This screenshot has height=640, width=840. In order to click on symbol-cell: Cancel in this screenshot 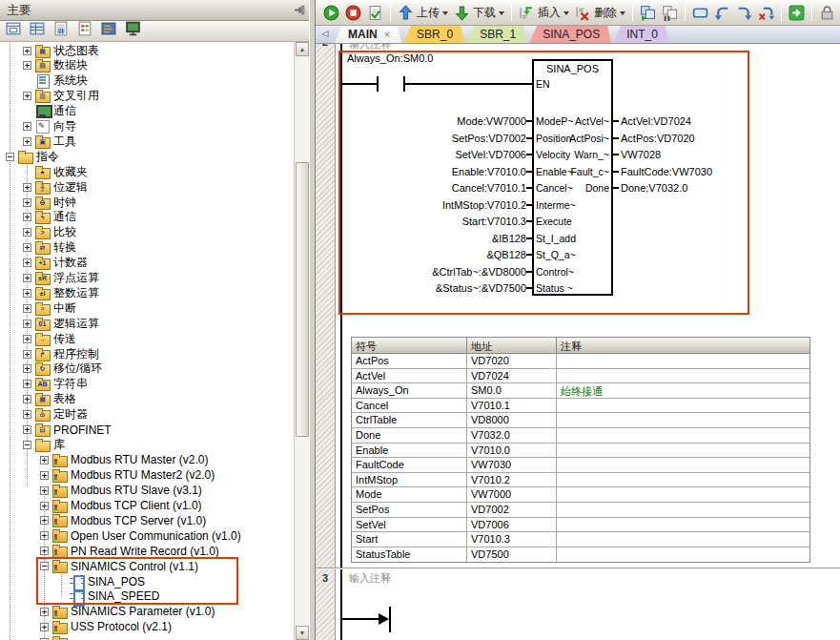, I will do `click(410, 406)`.